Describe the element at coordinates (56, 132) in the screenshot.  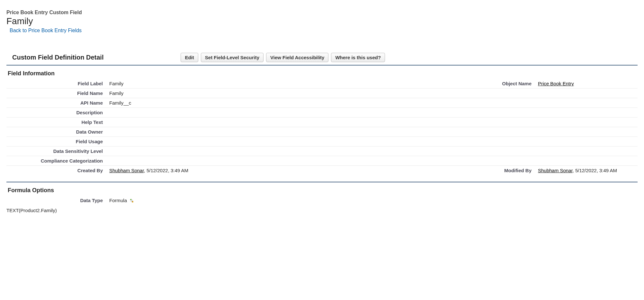
I see `label-data-owner: Data Owner` at that location.